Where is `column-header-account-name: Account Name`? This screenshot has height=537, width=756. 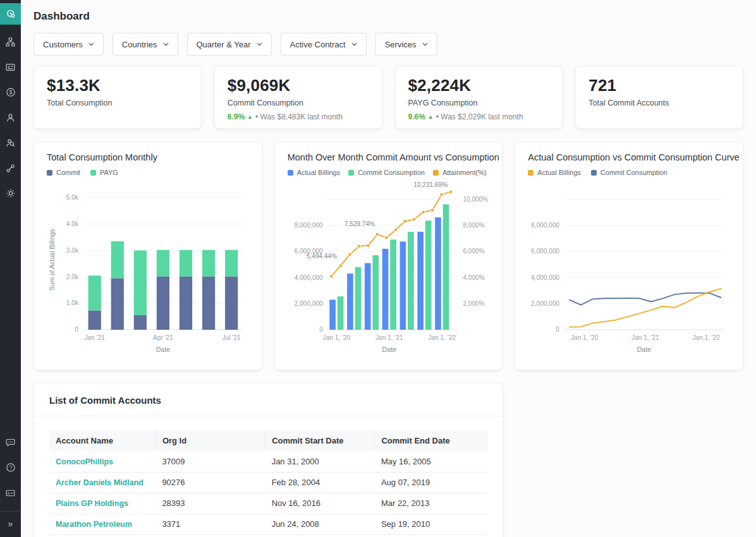
column-header-account-name: Account Name is located at coordinates (102, 441).